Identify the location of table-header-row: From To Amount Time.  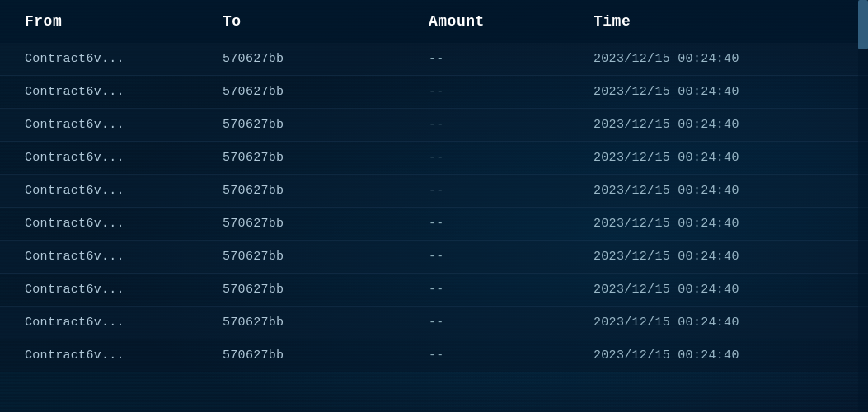
(434, 21).